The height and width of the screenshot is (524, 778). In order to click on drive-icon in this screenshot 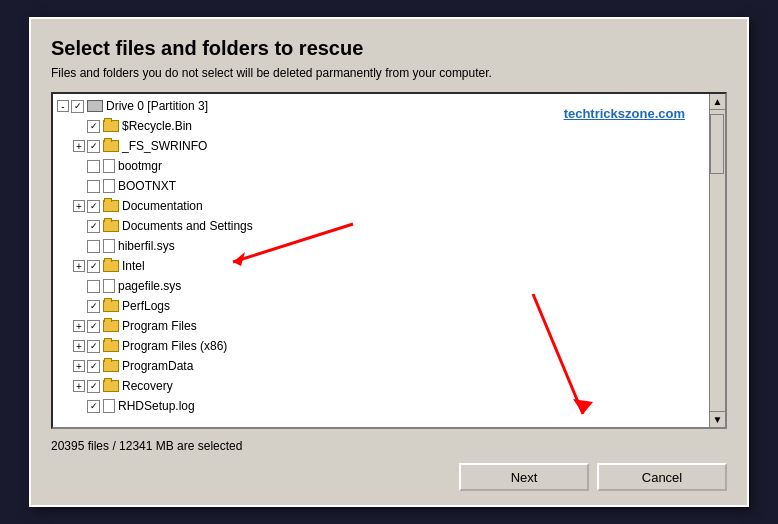, I will do `click(95, 106)`.